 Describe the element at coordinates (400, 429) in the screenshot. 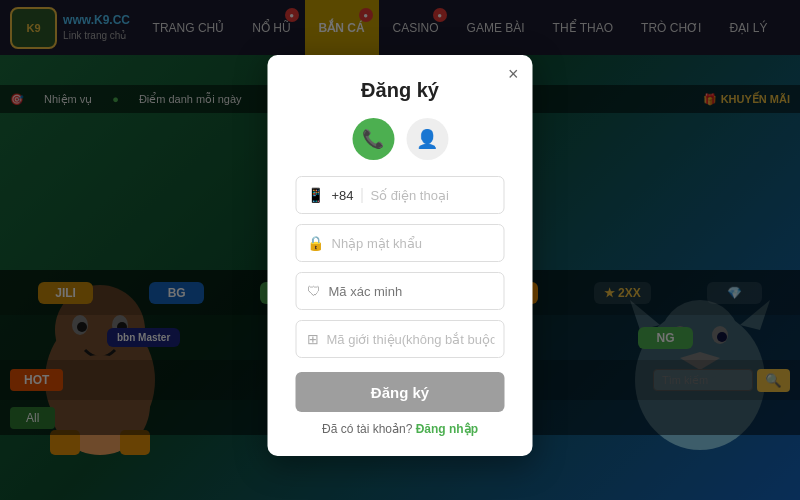

I see `login-link-row: Đã có tài khoản? Đăng nhập` at that location.